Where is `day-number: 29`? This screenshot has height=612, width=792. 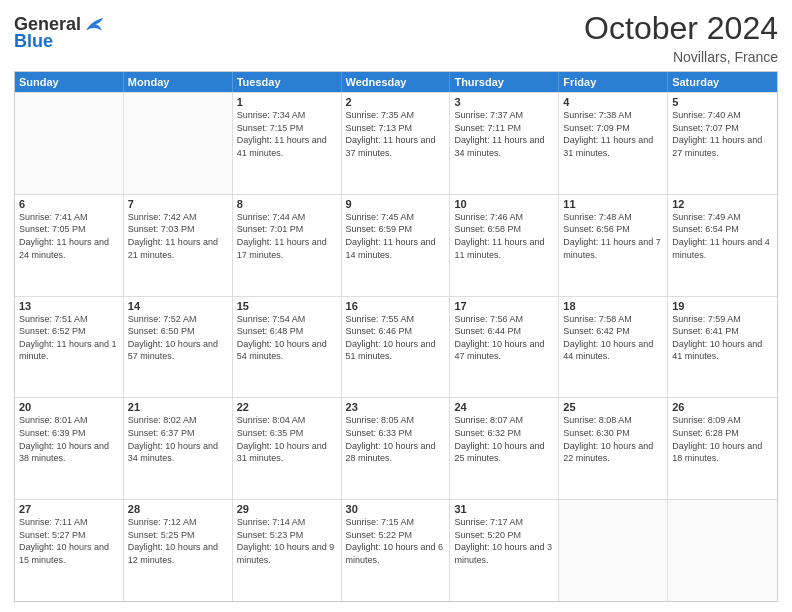
day-number: 29 is located at coordinates (287, 509).